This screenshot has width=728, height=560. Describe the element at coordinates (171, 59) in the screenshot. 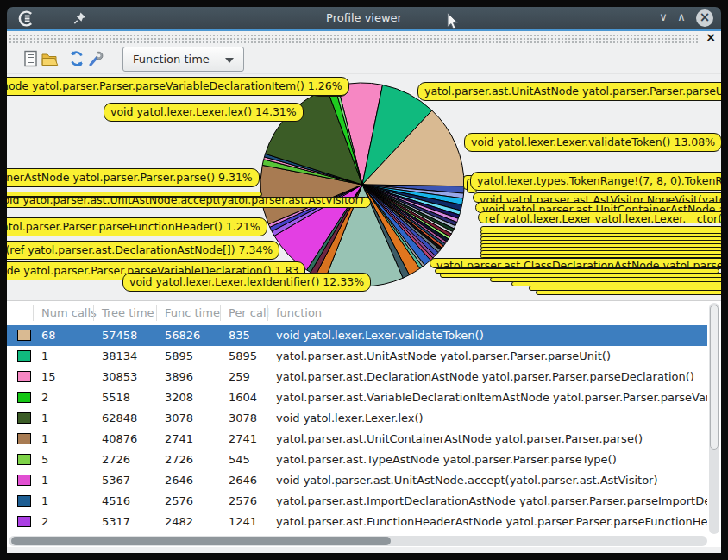

I see `view-mode-value: Function time` at that location.